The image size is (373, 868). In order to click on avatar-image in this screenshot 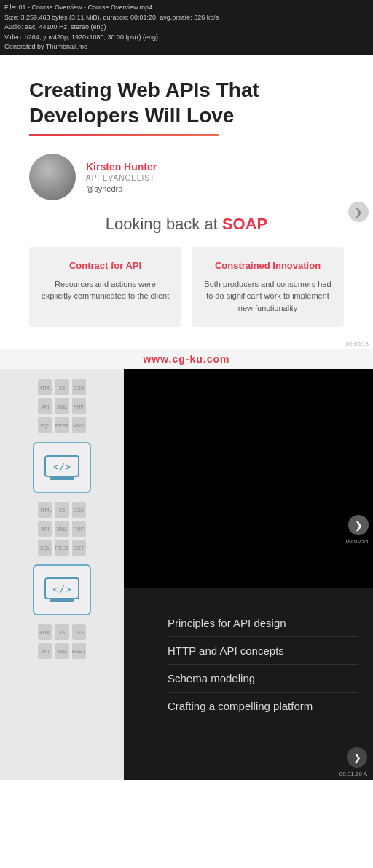, I will do `click(52, 177)`.